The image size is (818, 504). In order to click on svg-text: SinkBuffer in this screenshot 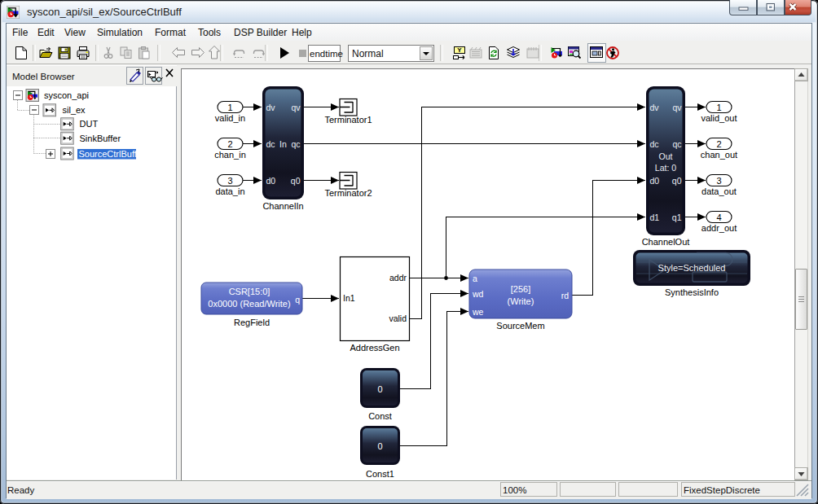, I will do `click(101, 138)`.